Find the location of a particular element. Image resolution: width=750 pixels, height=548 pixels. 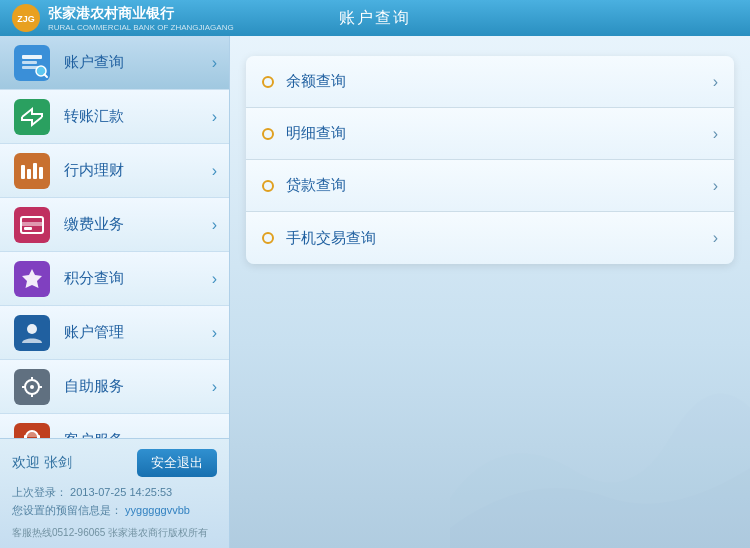

sidebar-item-points: 积分查询 › is located at coordinates (114, 279).